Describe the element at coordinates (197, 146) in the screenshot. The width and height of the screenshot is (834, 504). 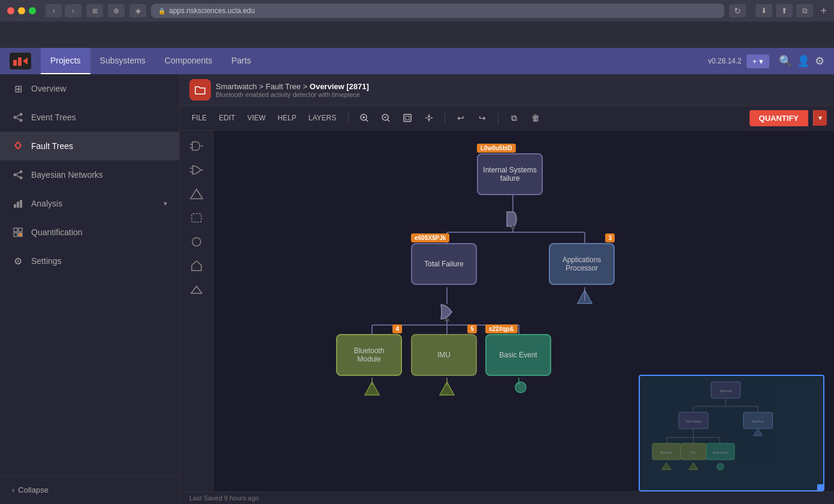
I see `tool-gate-and` at that location.